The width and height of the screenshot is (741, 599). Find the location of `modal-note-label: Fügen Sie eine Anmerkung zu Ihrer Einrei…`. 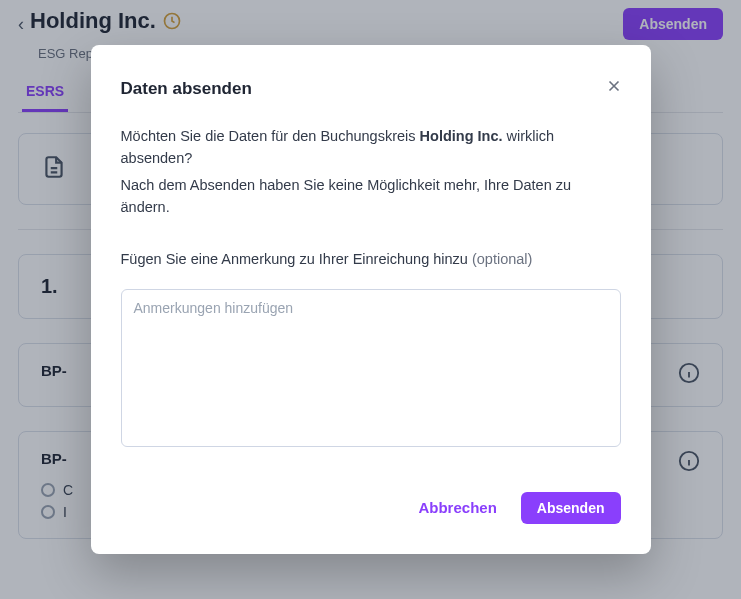

modal-note-label: Fügen Sie eine Anmerkung zu Ihrer Einrei… is located at coordinates (371, 259).